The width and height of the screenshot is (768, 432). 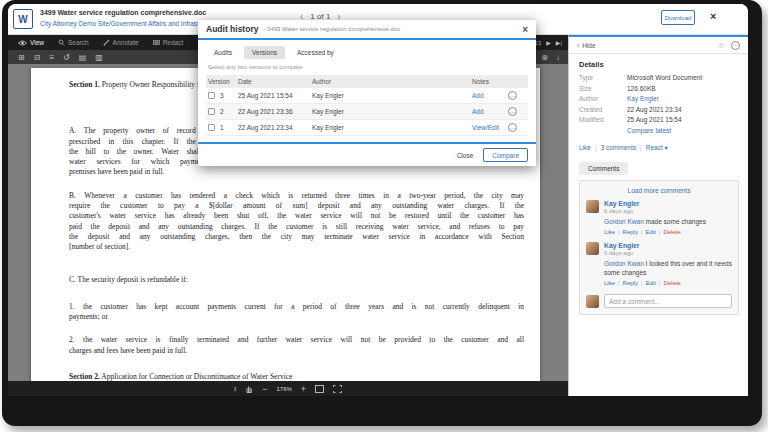 I want to click on next-page-icon-small: ▶, so click(x=548, y=42).